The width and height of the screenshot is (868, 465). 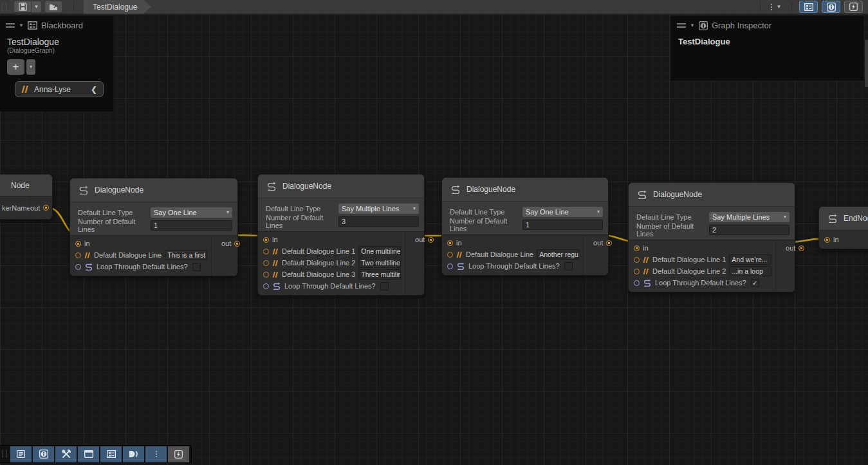 What do you see at coordinates (776, 6) in the screenshot?
I see `kebab-menu-button: ▼` at bounding box center [776, 6].